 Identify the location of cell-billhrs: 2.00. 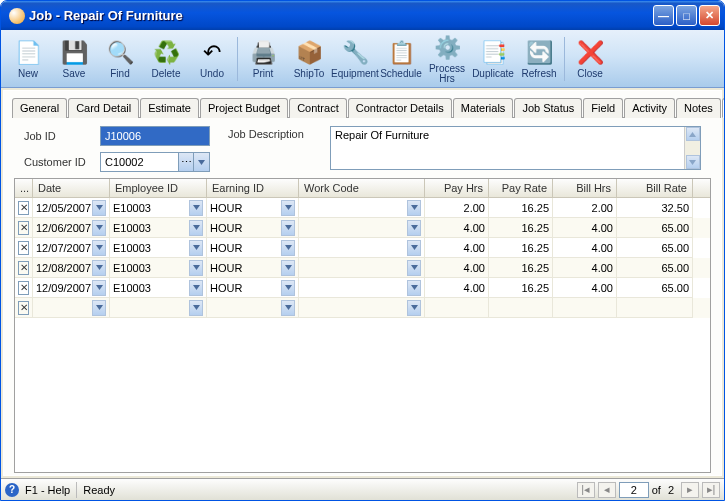
(585, 208).